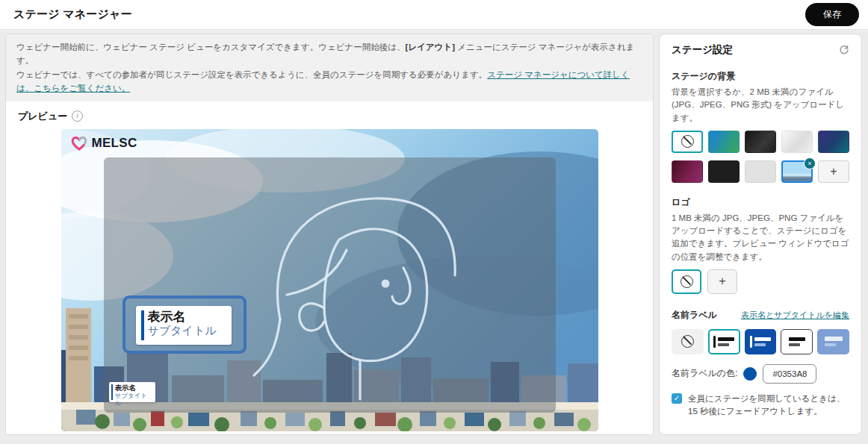 The width and height of the screenshot is (868, 444). I want to click on no-label-icon, so click(687, 342).